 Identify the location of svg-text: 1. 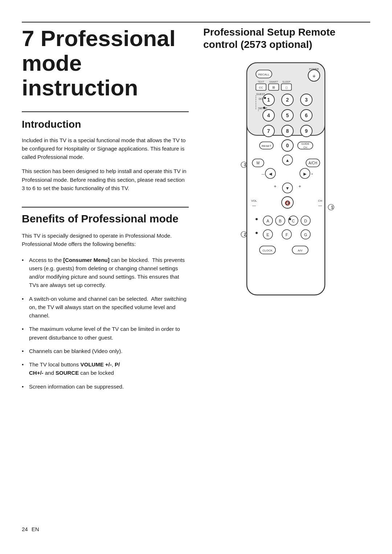
(269, 100).